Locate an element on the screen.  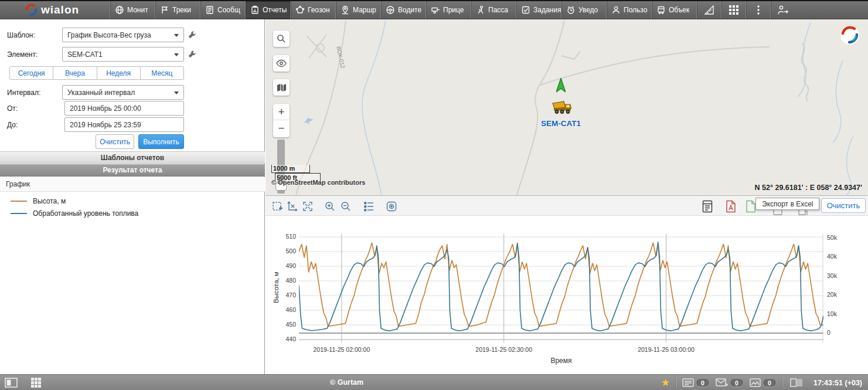
chart-tracking-button is located at coordinates (392, 206).